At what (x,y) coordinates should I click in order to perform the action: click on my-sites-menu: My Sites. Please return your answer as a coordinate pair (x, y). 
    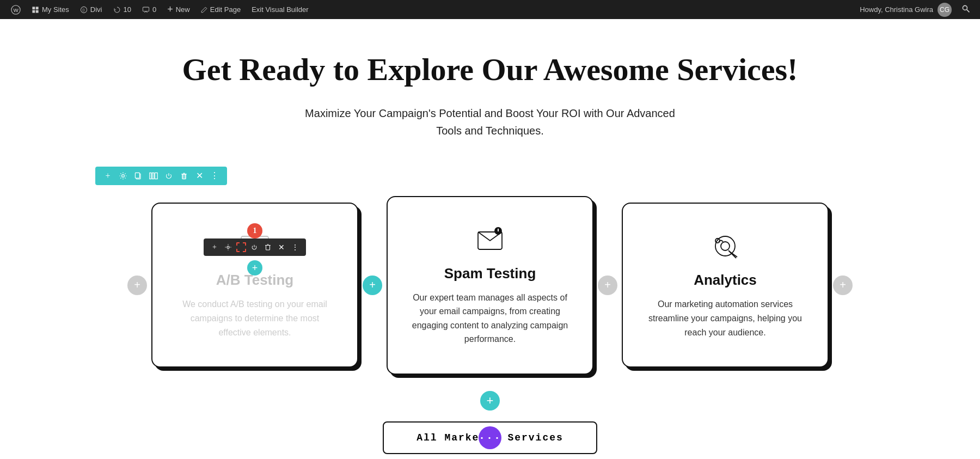
    Looking at the image, I should click on (50, 10).